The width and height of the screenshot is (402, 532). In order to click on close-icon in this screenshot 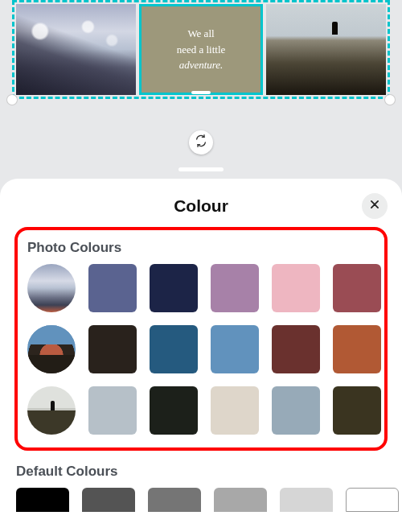, I will do `click(375, 206)`.